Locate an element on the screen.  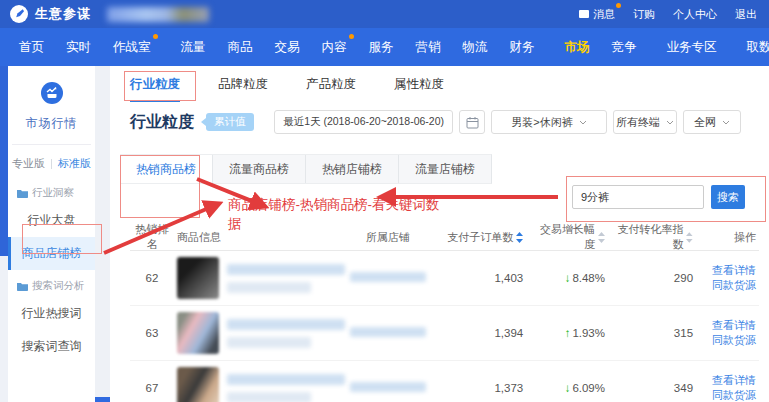
nav-item-data-fetch: 取数 is located at coordinates (752, 48).